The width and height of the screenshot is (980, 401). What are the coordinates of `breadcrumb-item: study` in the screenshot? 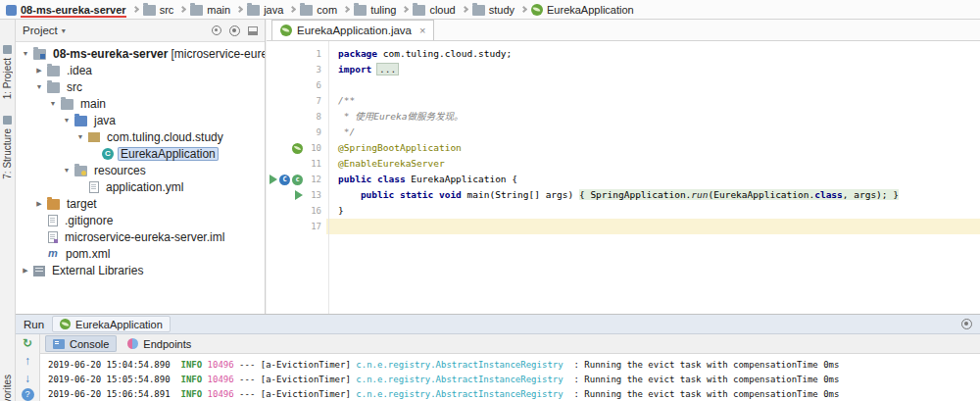 It's located at (494, 10).